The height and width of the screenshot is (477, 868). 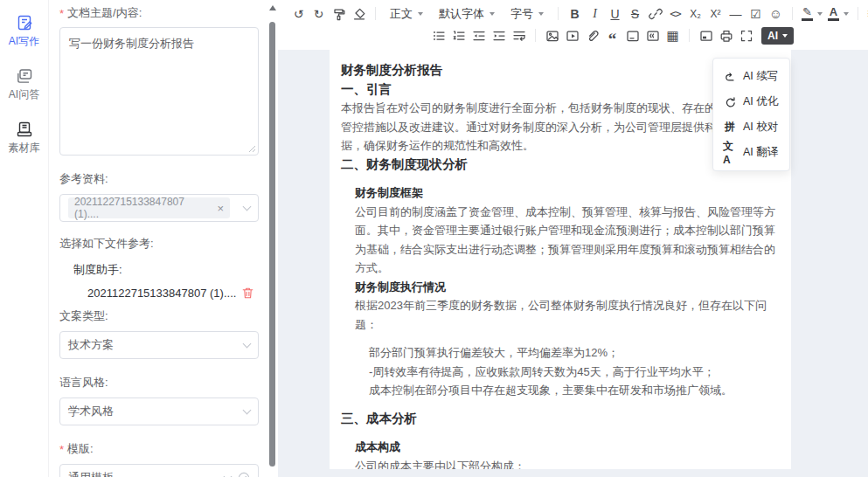 I want to click on selected-file-name: 2021122715133847807 (1)...., so click(x=162, y=294).